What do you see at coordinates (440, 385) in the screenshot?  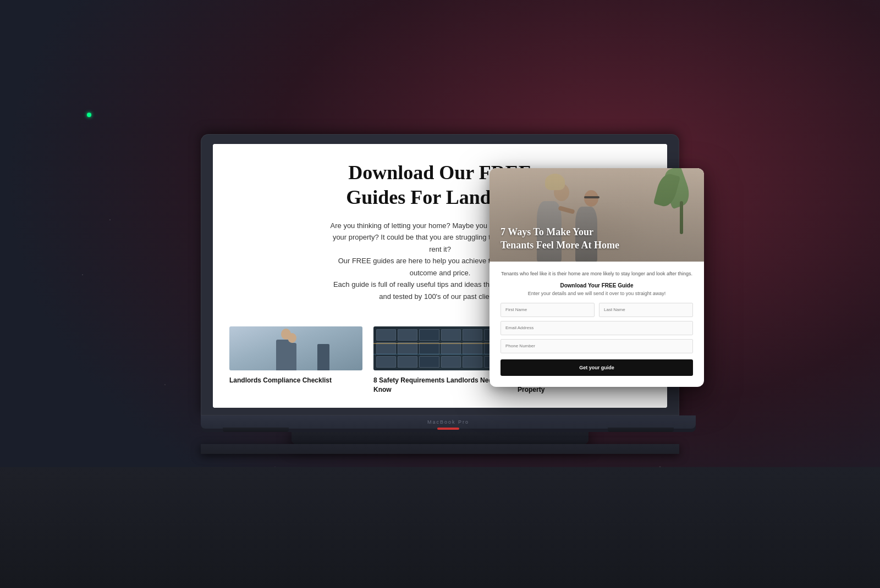 I see `guide-card-title-safety: 8 Safety Requirements Landlords Need To …` at bounding box center [440, 385].